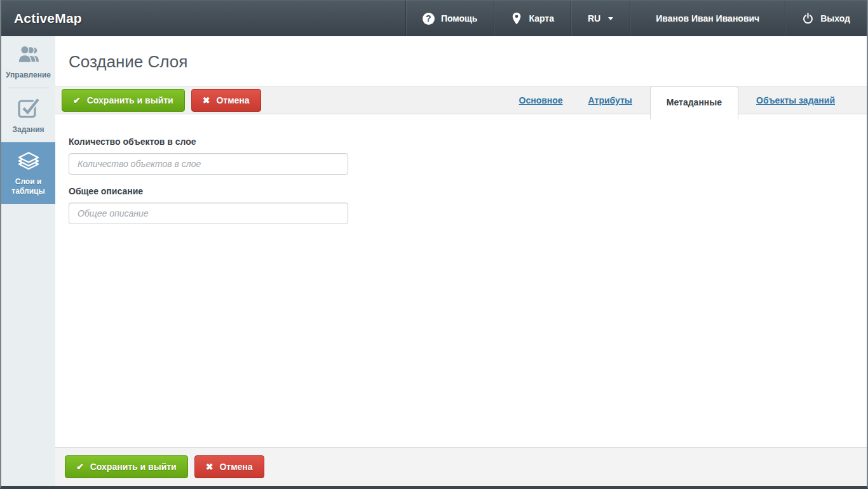 Image resolution: width=868 pixels, height=489 pixels. What do you see at coordinates (461, 142) in the screenshot?
I see `object-count-label: Количество объектов в слое` at bounding box center [461, 142].